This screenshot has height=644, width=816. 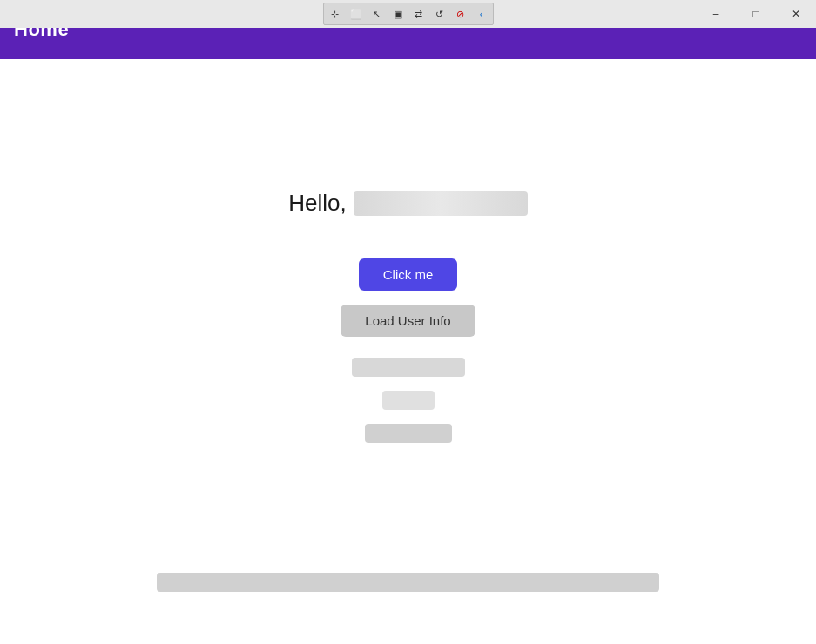 What do you see at coordinates (441, 204) in the screenshot?
I see `hello-value-placeholder` at bounding box center [441, 204].